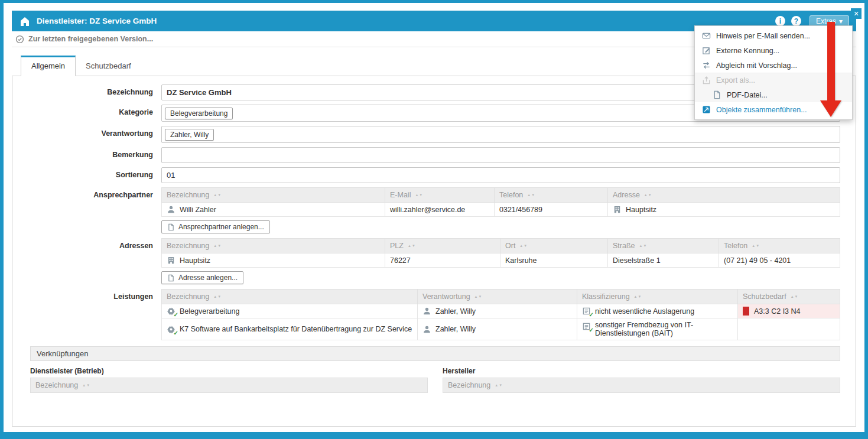 The height and width of the screenshot is (439, 868). Describe the element at coordinates (501, 261) in the screenshot. I see `table-row: Hauptsitz 76227 Karlsruhe Dieselstraße 1…` at that location.